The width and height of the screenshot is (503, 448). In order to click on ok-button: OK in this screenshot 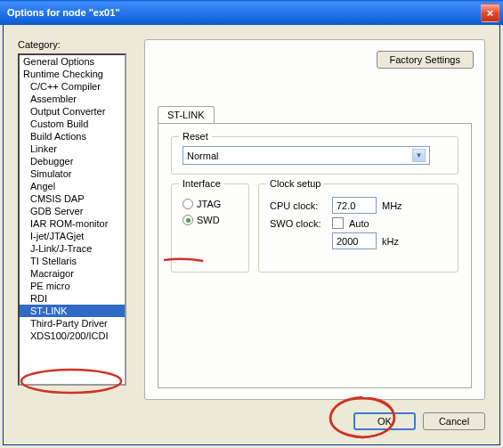, I will do `click(385, 421)`.